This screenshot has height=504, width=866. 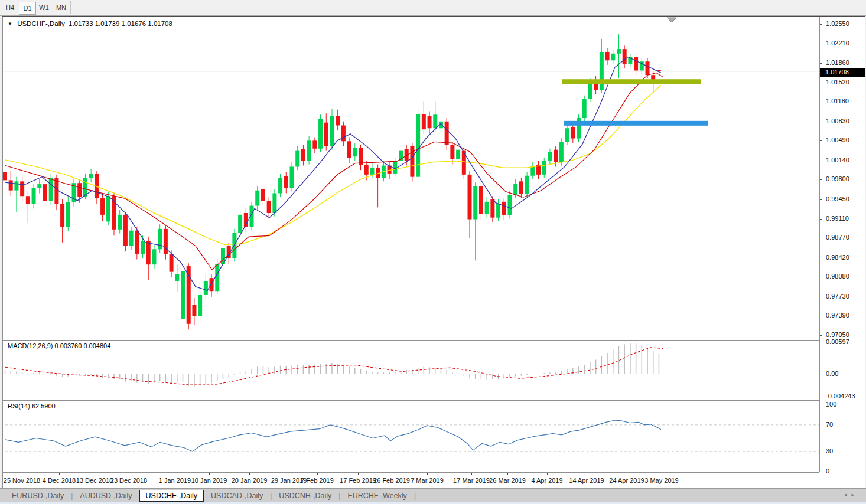 What do you see at coordinates (332, 365) in the screenshot?
I see `macd-histogram` at bounding box center [332, 365].